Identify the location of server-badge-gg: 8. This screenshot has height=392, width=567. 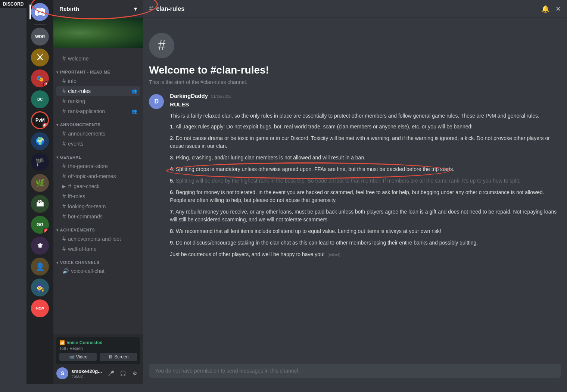
(46, 231).